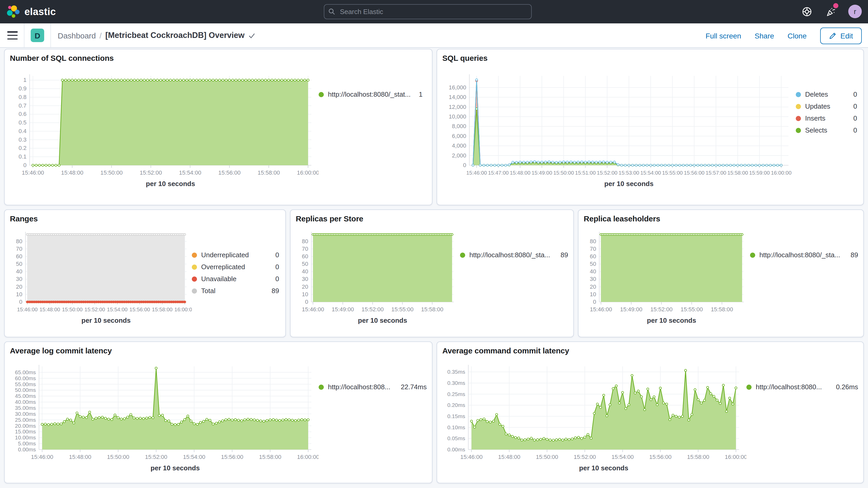 The image size is (868, 488). I want to click on svg-text: 0.9, so click(23, 88).